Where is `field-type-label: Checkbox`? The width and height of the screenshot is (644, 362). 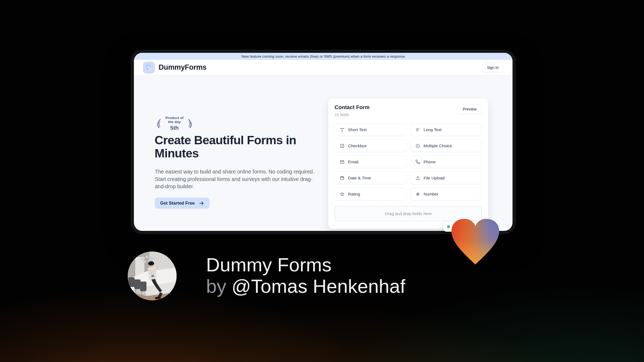
field-type-label: Checkbox is located at coordinates (357, 146).